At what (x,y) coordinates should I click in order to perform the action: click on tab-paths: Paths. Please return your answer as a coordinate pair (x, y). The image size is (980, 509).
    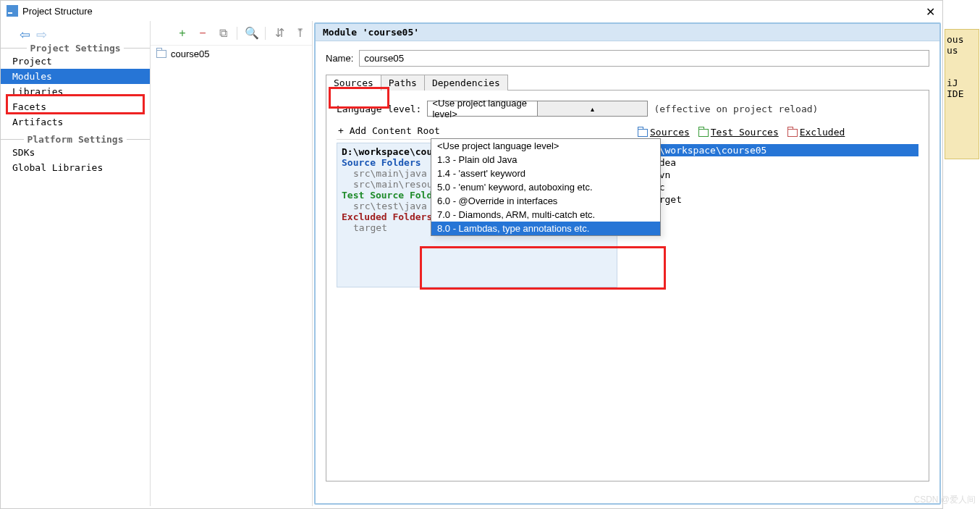
    Looking at the image, I should click on (402, 83).